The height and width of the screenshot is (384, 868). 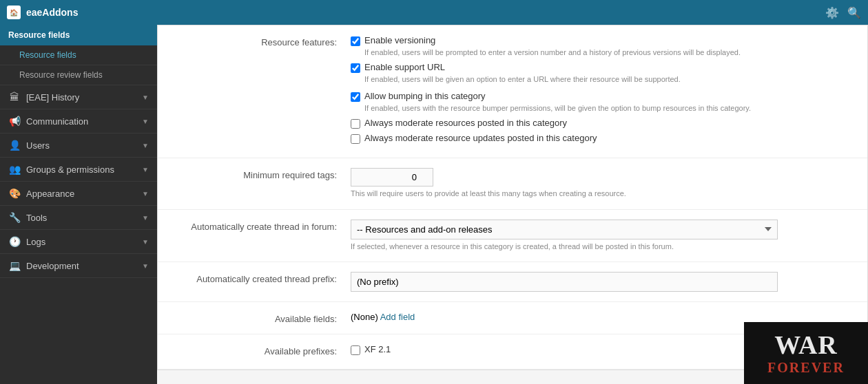 I want to click on sidebar-item-appearance: 🎨 Appearance ▼, so click(x=79, y=194).